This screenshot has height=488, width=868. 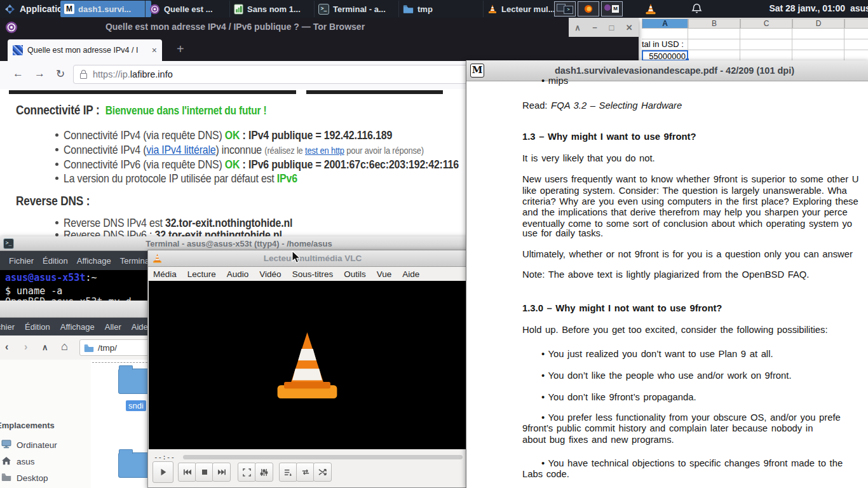 What do you see at coordinates (305, 472) in the screenshot?
I see `vlc-loop-button` at bounding box center [305, 472].